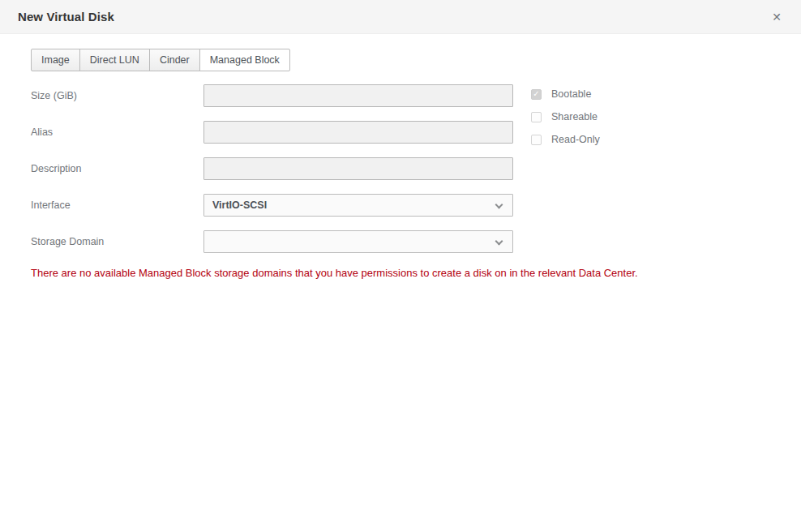 This screenshot has height=532, width=801. Describe the element at coordinates (175, 60) in the screenshot. I see `tab-cinder: Cinder` at that location.